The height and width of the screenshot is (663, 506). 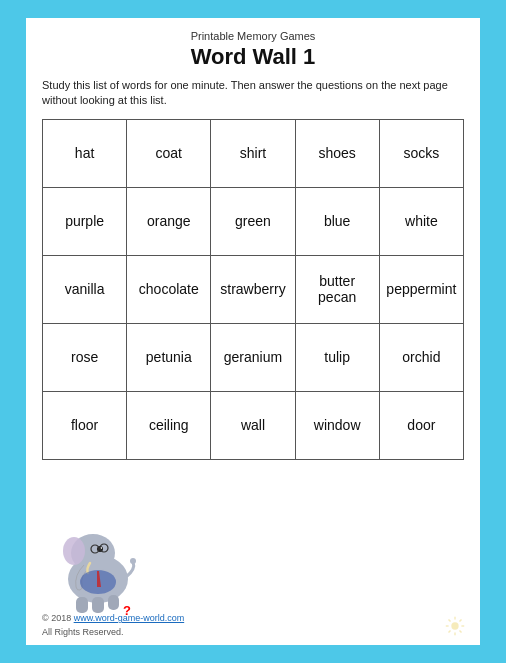 I want to click on table-cell: purple, so click(x=85, y=221).